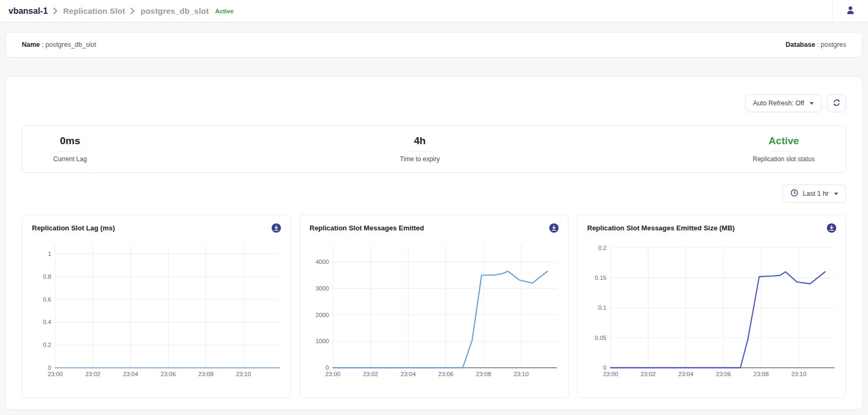  I want to click on chart-plot-area: 23:0023:0223:0423:0623:0823:1000.050.10.…, so click(712, 311).